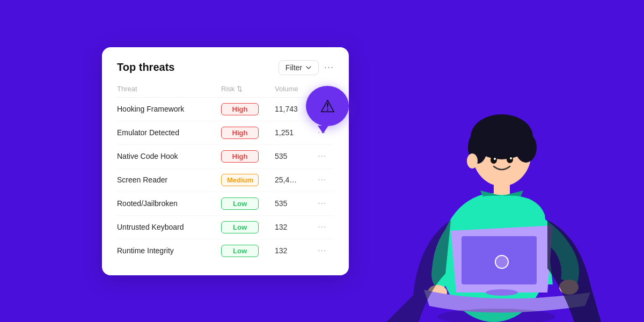 The image size is (644, 322). What do you see at coordinates (225, 204) in the screenshot?
I see `table-row: Rooted/Jailbroken Low 535 ···` at bounding box center [225, 204].